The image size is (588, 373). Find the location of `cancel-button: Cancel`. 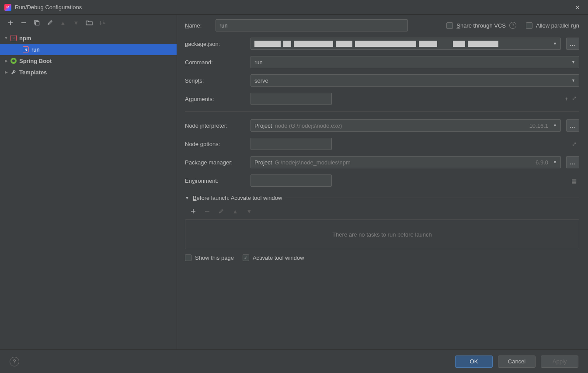

cancel-button: Cancel is located at coordinates (517, 362).